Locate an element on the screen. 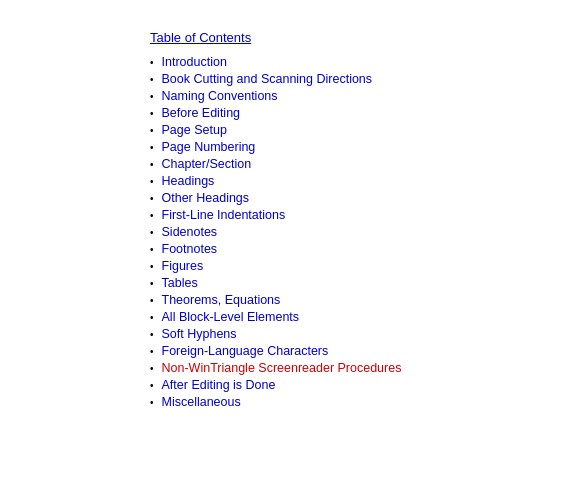 The width and height of the screenshot is (585, 500). toc-link: Figures is located at coordinates (183, 266).